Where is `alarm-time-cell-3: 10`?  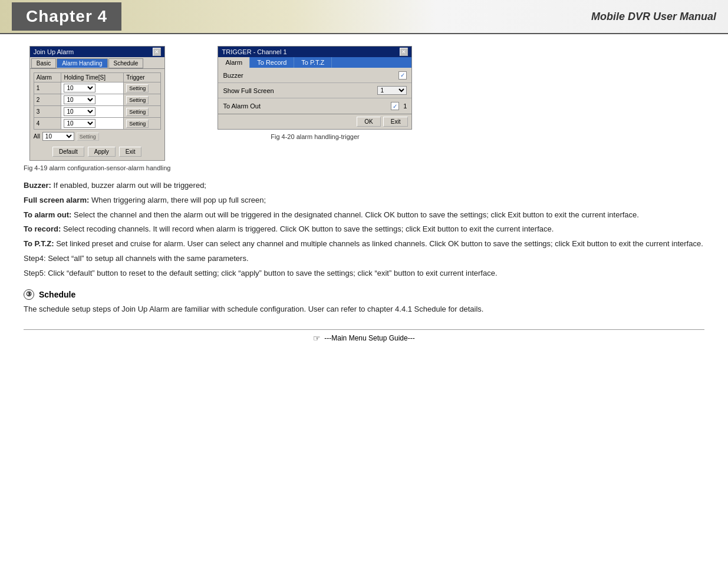
alarm-time-cell-3: 10 is located at coordinates (93, 112).